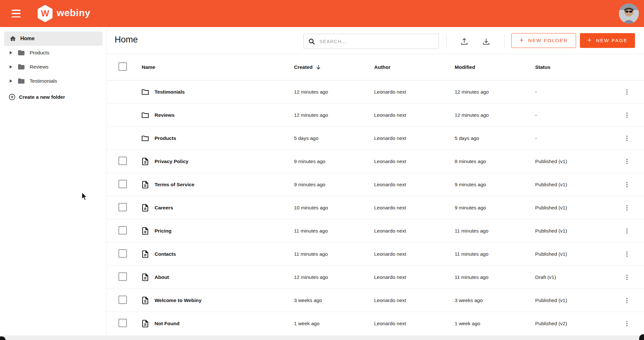  What do you see at coordinates (464, 41) in the screenshot?
I see `import-pages-button` at bounding box center [464, 41].